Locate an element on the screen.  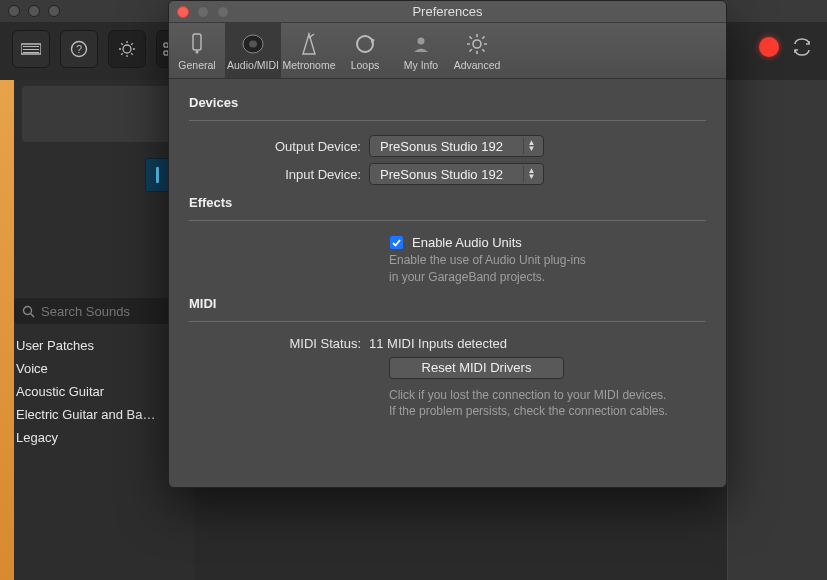
enable-audio-units-checkbox is located at coordinates (396, 242).